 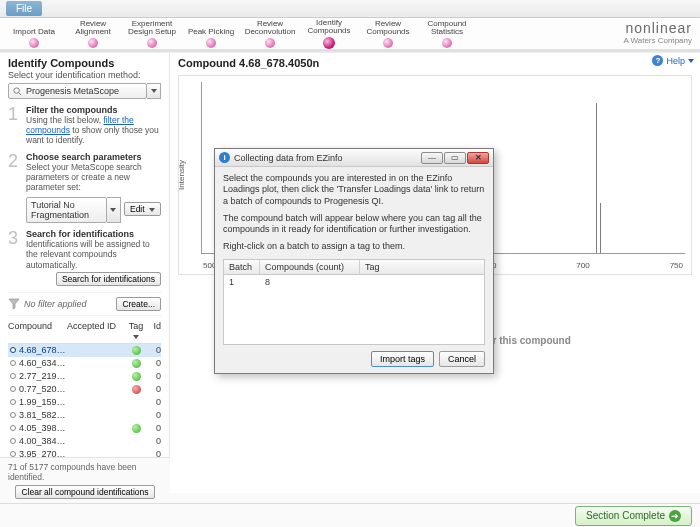 What do you see at coordinates (673, 60) in the screenshot?
I see `help-dropdown: ?Help` at bounding box center [673, 60].